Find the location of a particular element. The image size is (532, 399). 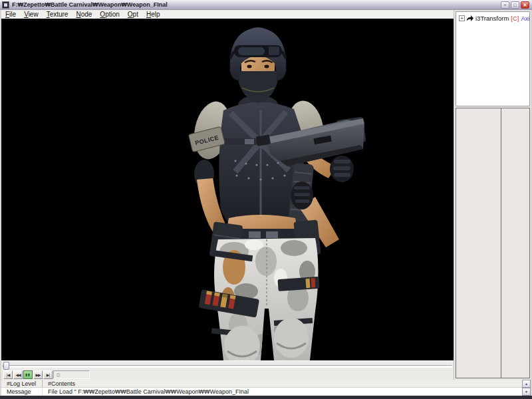

menu-node: Node is located at coordinates (84, 15).